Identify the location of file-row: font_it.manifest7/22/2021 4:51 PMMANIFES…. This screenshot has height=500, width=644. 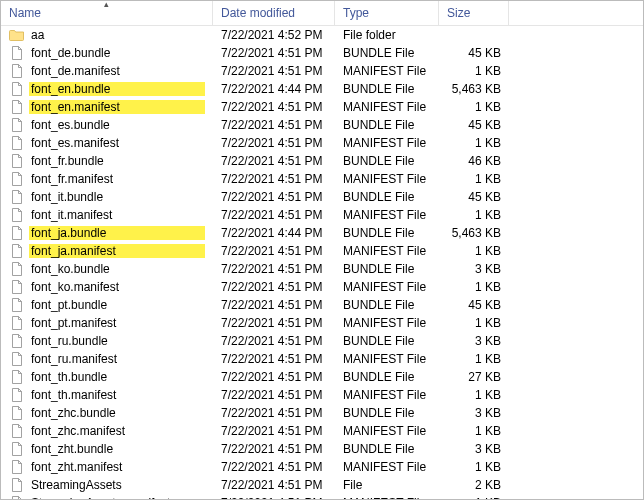
(322, 215).